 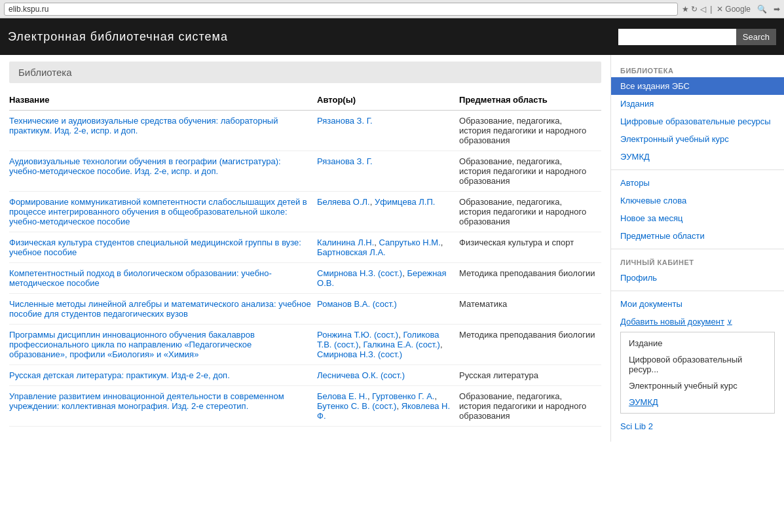 I want to click on add-new-doc-arrow: ∨, so click(x=730, y=322).